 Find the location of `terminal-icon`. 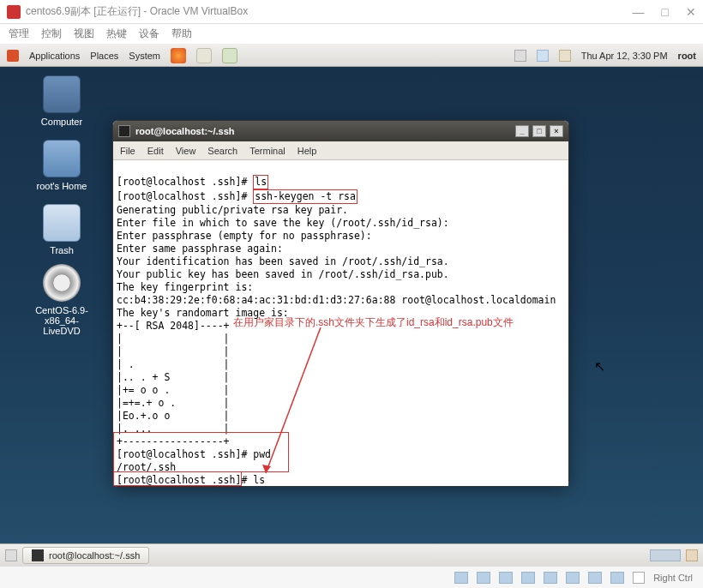

terminal-icon is located at coordinates (124, 131).